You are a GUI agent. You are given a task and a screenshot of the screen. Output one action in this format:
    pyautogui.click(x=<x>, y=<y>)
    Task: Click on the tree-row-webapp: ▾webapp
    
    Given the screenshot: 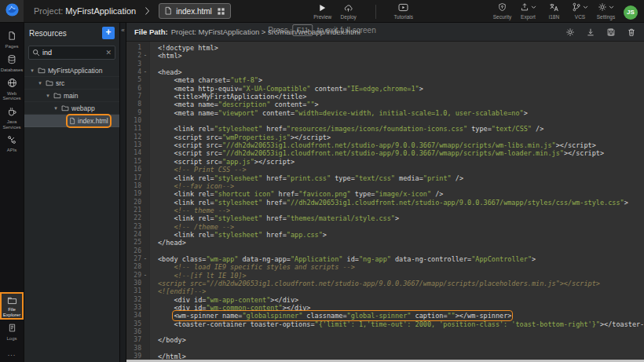 What is the action you would take?
    pyautogui.click(x=72, y=108)
    